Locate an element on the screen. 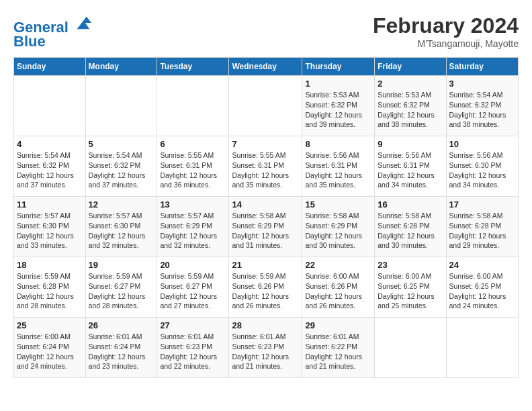 Image resolution: width=532 pixels, height=411 pixels. day-number: 3 is located at coordinates (482, 83).